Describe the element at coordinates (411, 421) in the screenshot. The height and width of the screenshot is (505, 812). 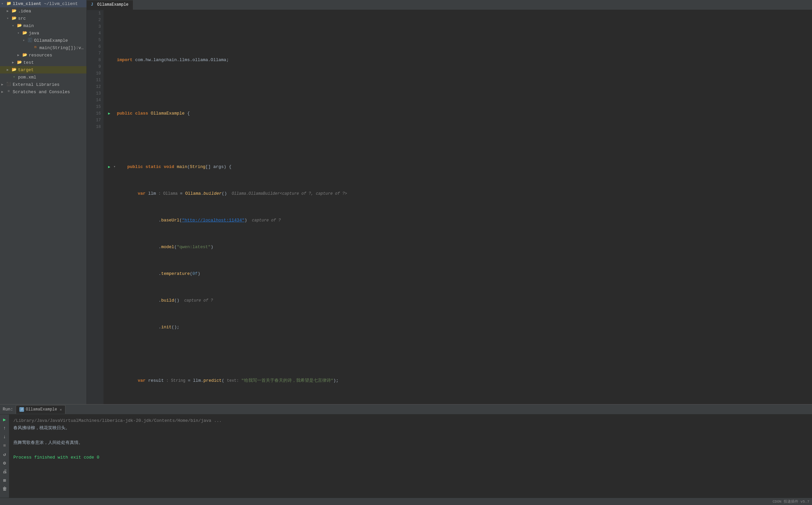
I see `run-output-path: /Library/Java/JavaVirtualMachines/liberi…` at that location.